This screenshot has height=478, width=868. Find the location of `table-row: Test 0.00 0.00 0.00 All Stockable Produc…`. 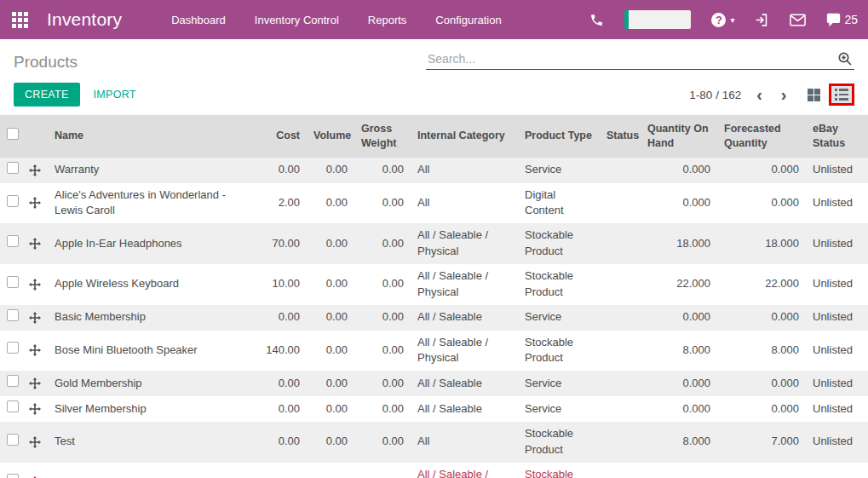

table-row: Test 0.00 0.00 0.00 All Stockable Produc… is located at coordinates (434, 442).